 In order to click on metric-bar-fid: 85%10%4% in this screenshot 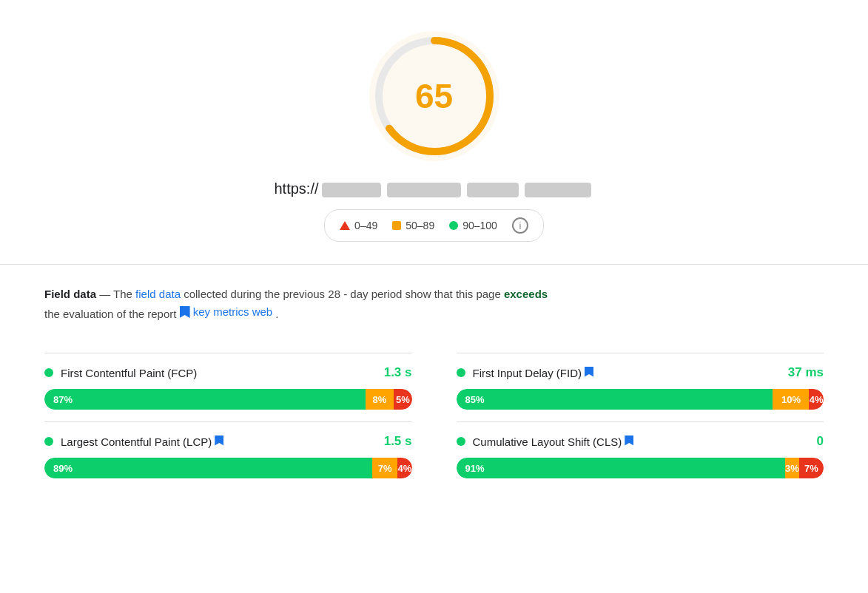, I will do `click(641, 399)`.